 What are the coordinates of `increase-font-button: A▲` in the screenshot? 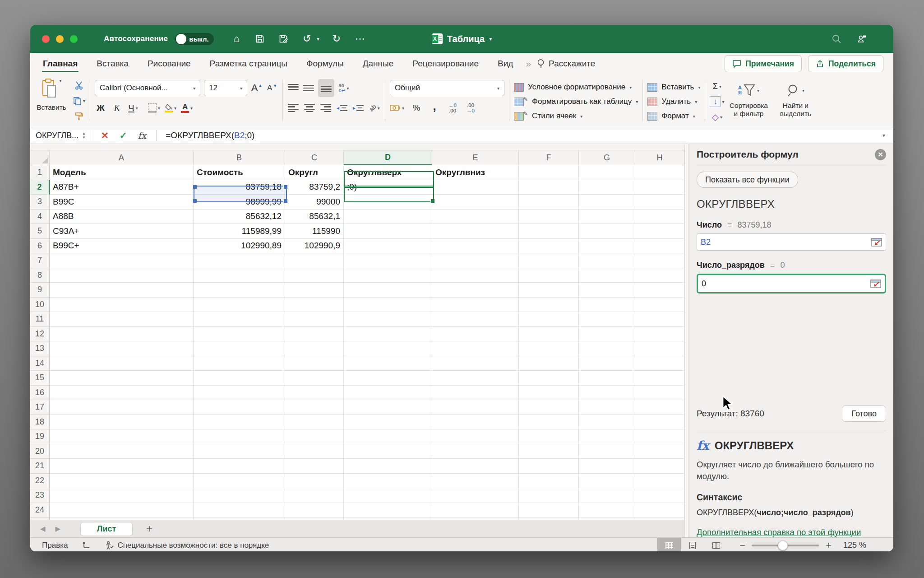 It's located at (257, 88).